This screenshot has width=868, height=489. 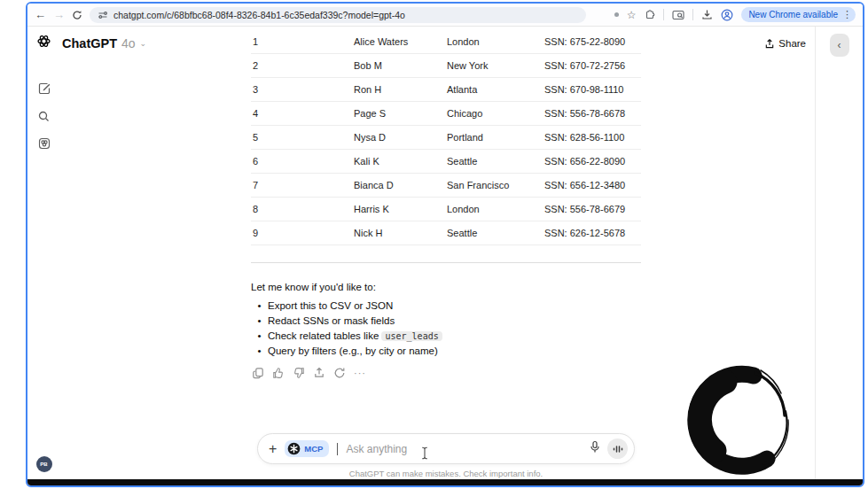 What do you see at coordinates (496, 161) in the screenshot?
I see `cell-city: Seattle` at bounding box center [496, 161].